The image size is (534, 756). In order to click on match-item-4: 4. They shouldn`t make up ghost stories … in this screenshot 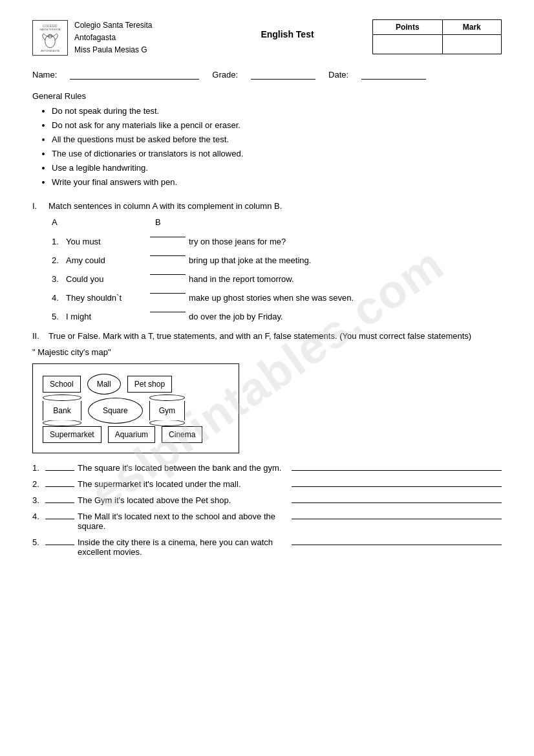, I will do `click(277, 297)`.